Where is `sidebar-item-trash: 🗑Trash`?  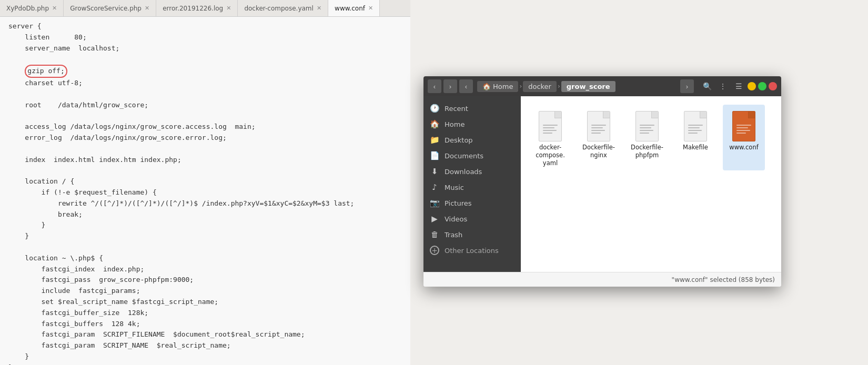
sidebar-item-trash: 🗑Trash is located at coordinates (472, 235).